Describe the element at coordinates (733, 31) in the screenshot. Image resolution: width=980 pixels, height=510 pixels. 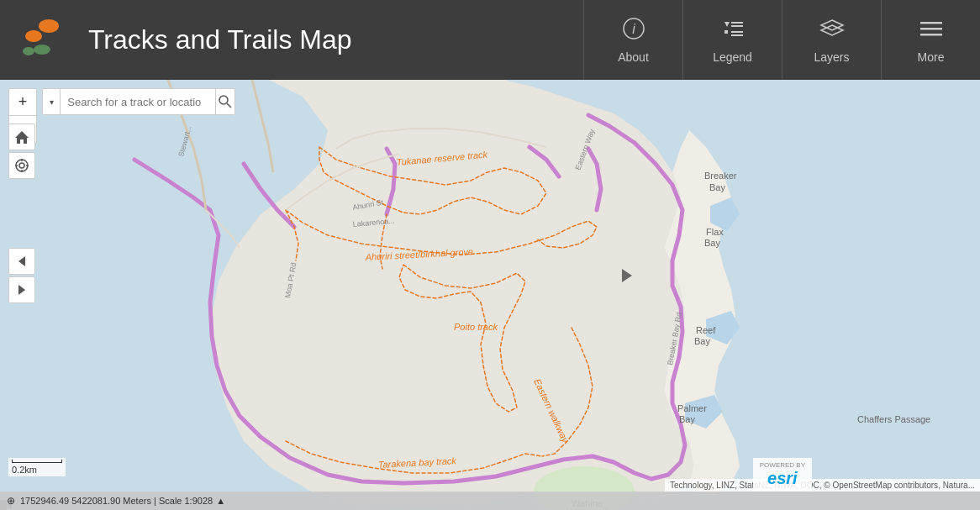
I see `legend-icon` at that location.